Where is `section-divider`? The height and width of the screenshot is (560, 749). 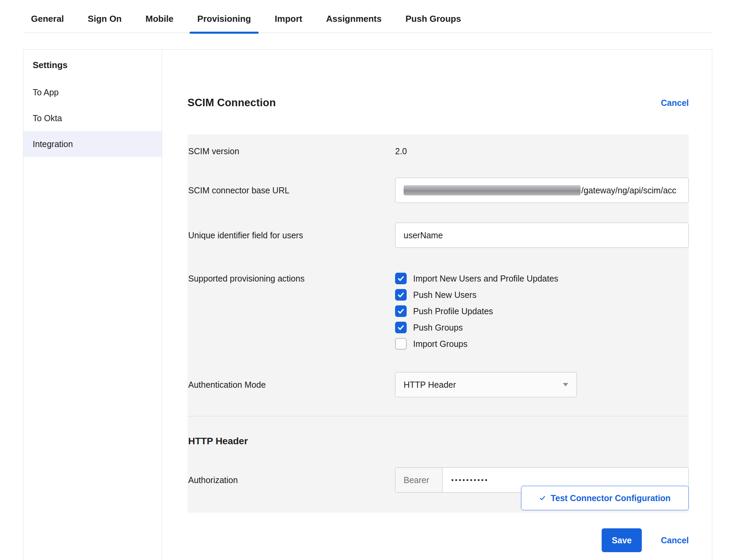
section-divider is located at coordinates (438, 416).